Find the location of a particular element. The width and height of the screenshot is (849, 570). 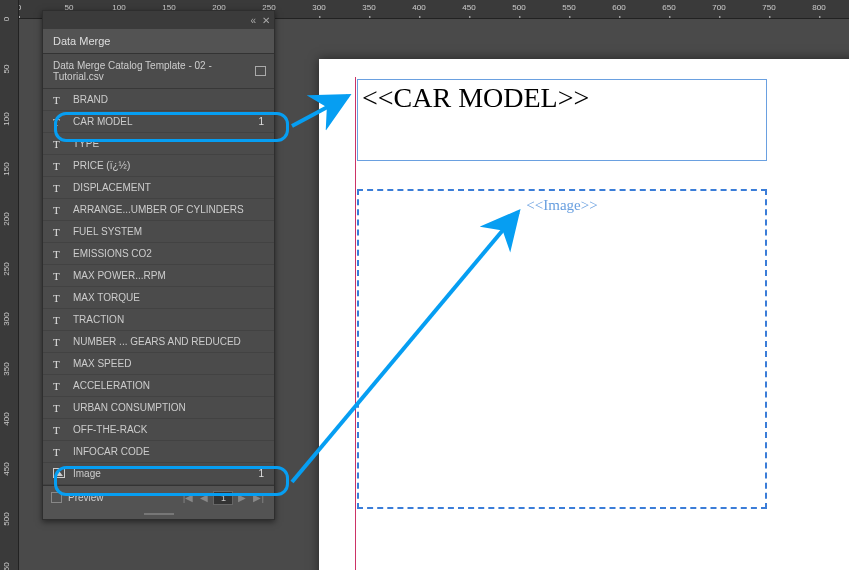

field-label: OFF-THE-RACK is located at coordinates (168, 430).